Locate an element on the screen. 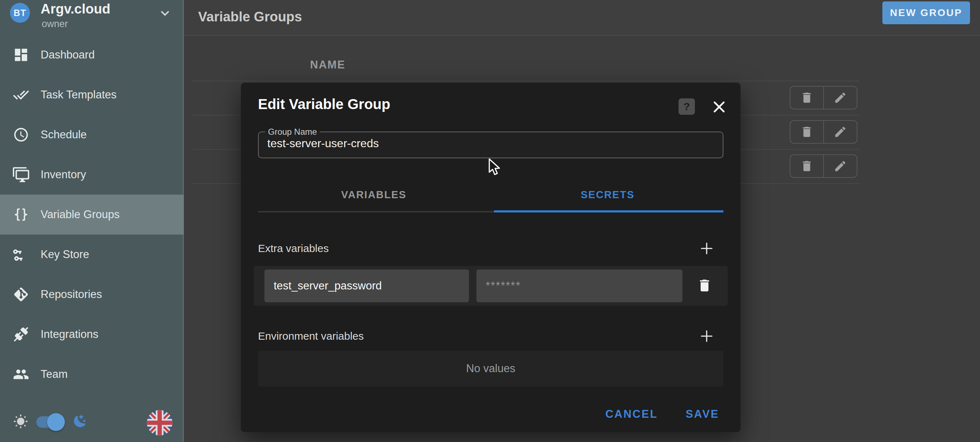 The image size is (980, 442). monitor-icon is located at coordinates (21, 175).